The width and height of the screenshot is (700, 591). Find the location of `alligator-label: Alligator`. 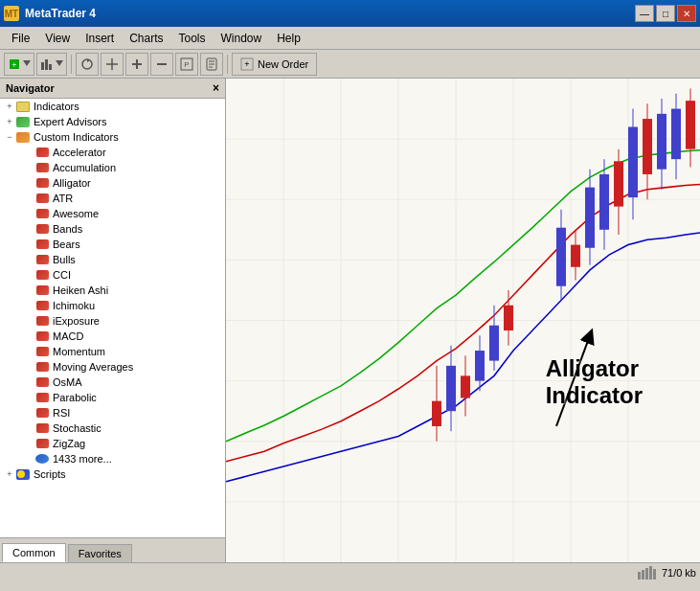

alligator-label: Alligator is located at coordinates (72, 183).